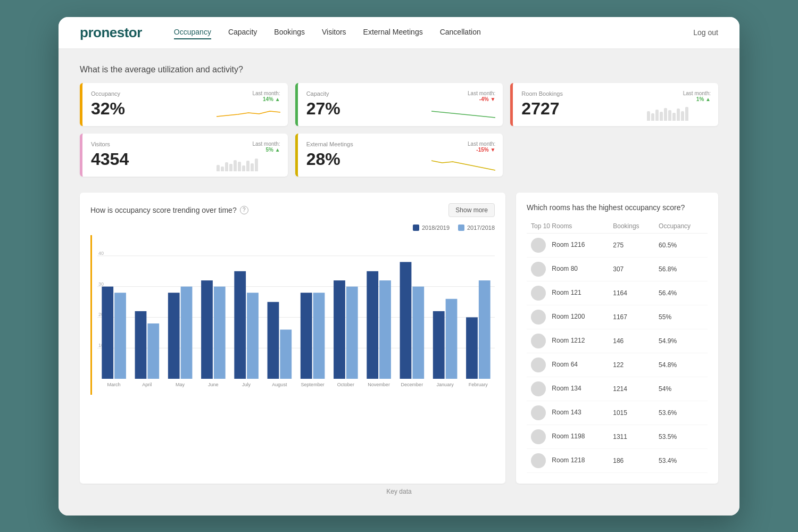 The width and height of the screenshot is (798, 532). I want to click on logo: pronestor, so click(111, 33).